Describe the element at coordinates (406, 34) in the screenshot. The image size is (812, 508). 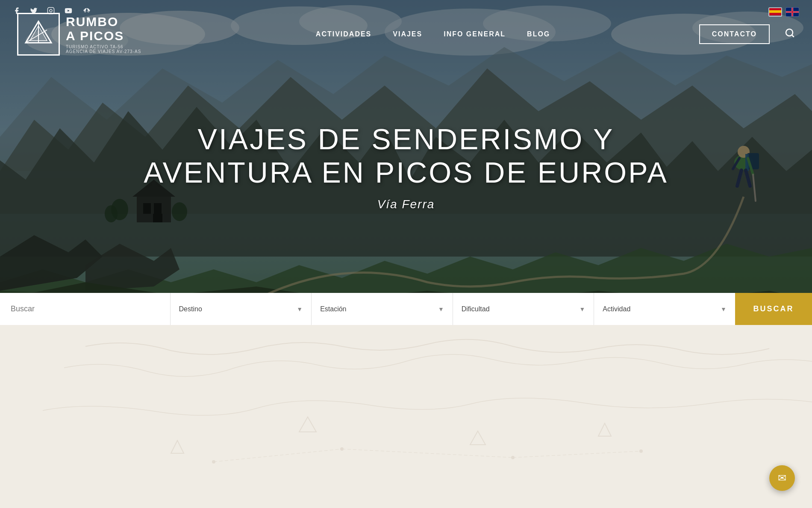
I see `navbar: RUMBO A PICOS TURISMO ACTIVO TA-56 AGENC…` at that location.